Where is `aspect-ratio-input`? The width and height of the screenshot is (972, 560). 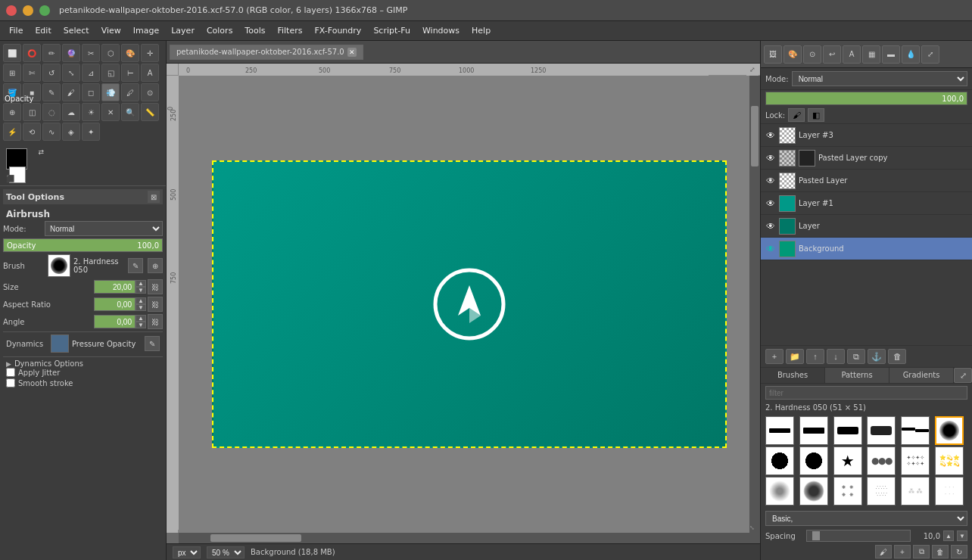
aspect-ratio-input is located at coordinates (115, 304).